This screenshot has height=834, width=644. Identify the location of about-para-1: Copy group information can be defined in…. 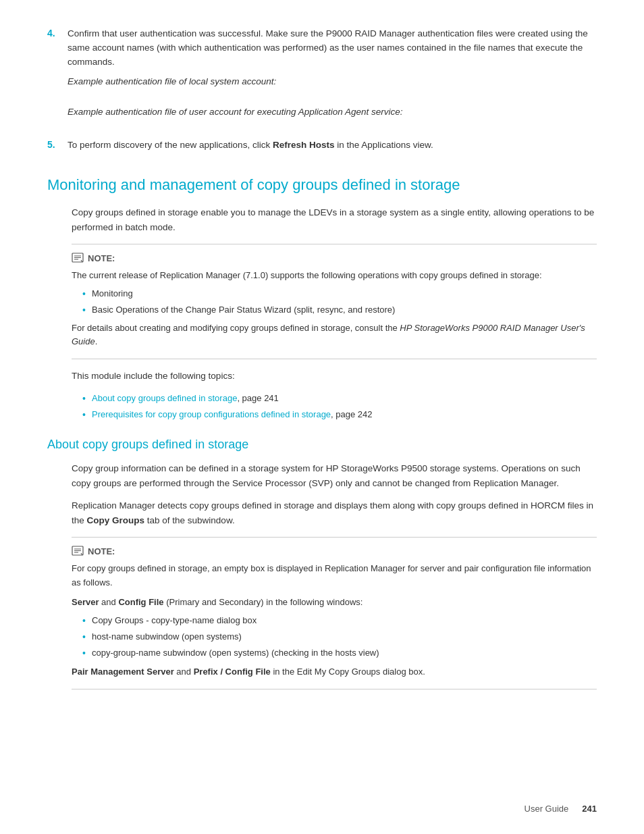
(334, 475).